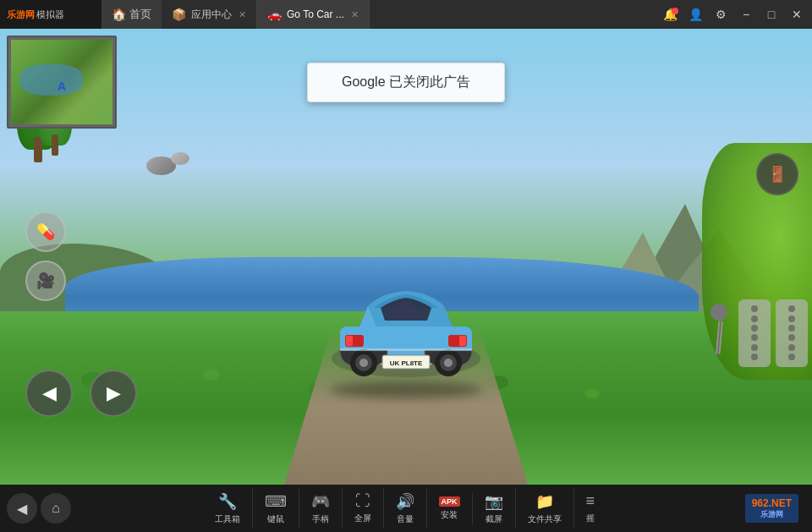  Describe the element at coordinates (276, 502) in the screenshot. I see `keyboard-icon: ⌨` at that location.